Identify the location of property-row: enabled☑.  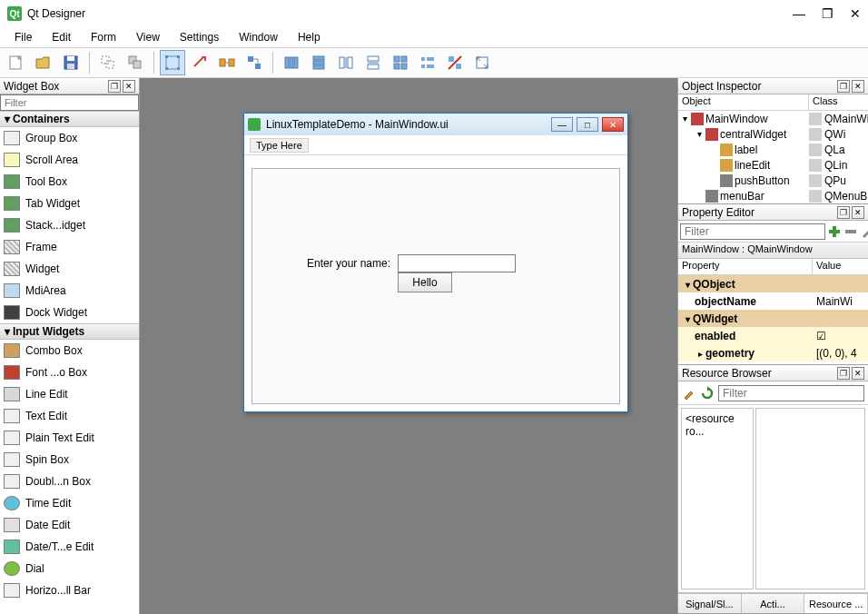
(774, 336).